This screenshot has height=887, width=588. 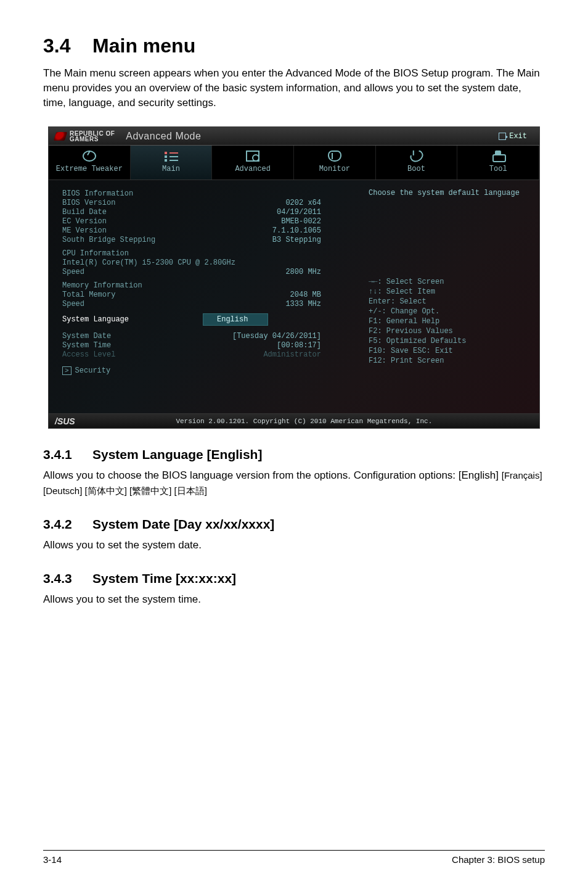 What do you see at coordinates (206, 371) in the screenshot?
I see `security-submenu: >Security` at bounding box center [206, 371].